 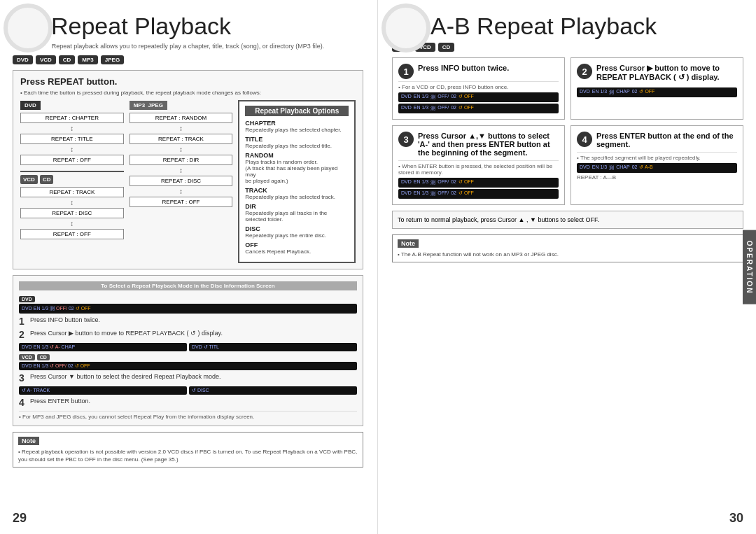 What do you see at coordinates (479, 88) in the screenshot?
I see `step-box-1: 1 Press INFO button twice. • For a VCD o…` at bounding box center [479, 88].